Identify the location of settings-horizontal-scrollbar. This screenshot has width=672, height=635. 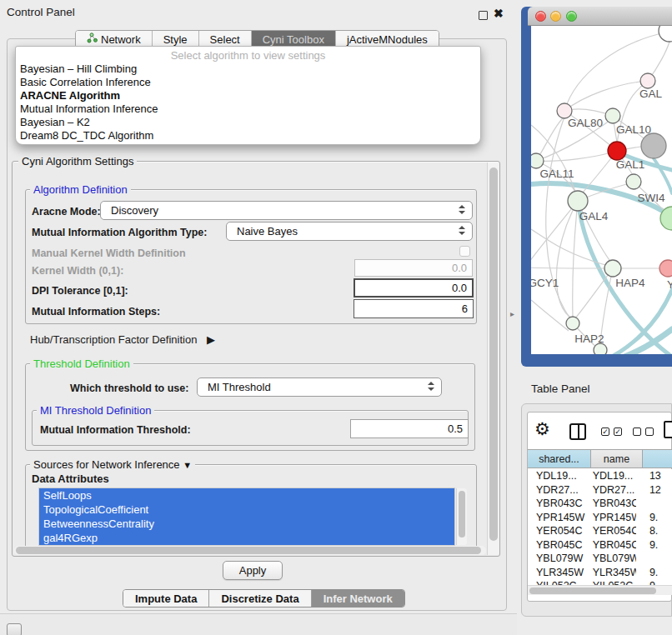
(250, 550).